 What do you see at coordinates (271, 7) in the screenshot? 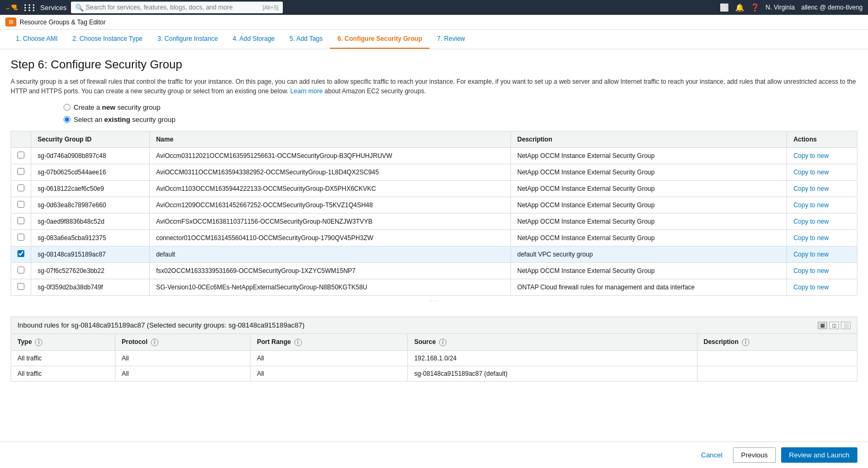
I see `search-shortcut: [Alt+S]` at bounding box center [271, 7].